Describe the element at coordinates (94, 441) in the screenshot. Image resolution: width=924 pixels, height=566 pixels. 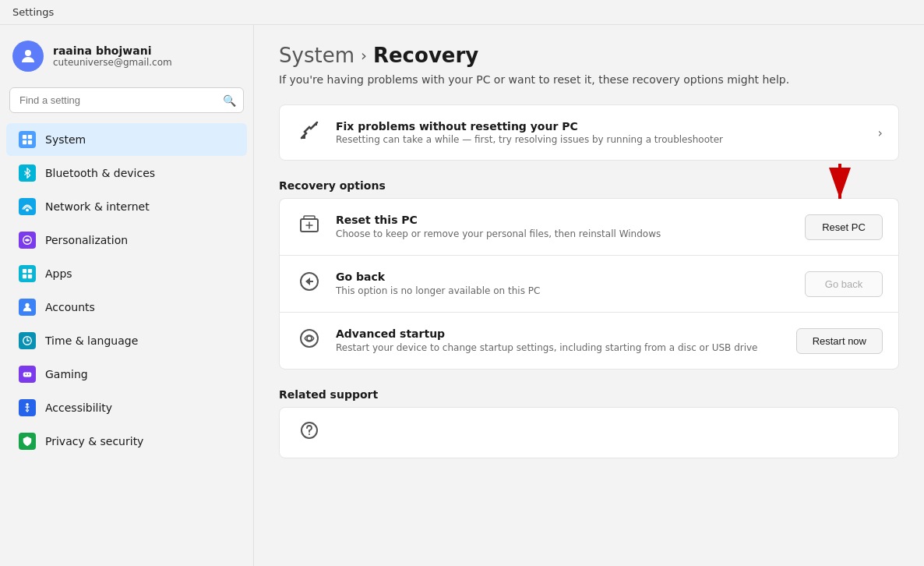
I see `sidebar-item-privacy-label: Privacy & security` at that location.